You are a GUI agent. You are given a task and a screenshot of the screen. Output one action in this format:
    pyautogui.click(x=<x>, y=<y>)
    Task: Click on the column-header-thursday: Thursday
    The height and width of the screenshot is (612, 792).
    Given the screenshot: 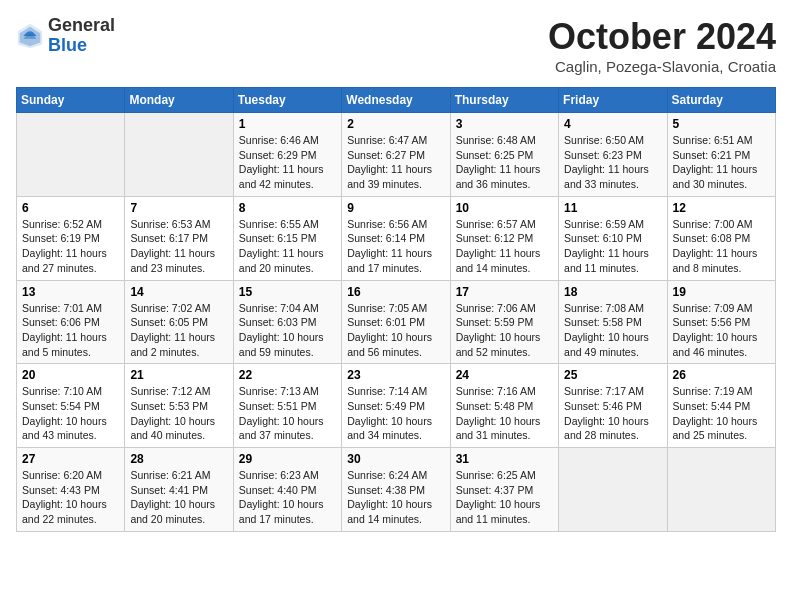 What is the action you would take?
    pyautogui.click(x=504, y=100)
    